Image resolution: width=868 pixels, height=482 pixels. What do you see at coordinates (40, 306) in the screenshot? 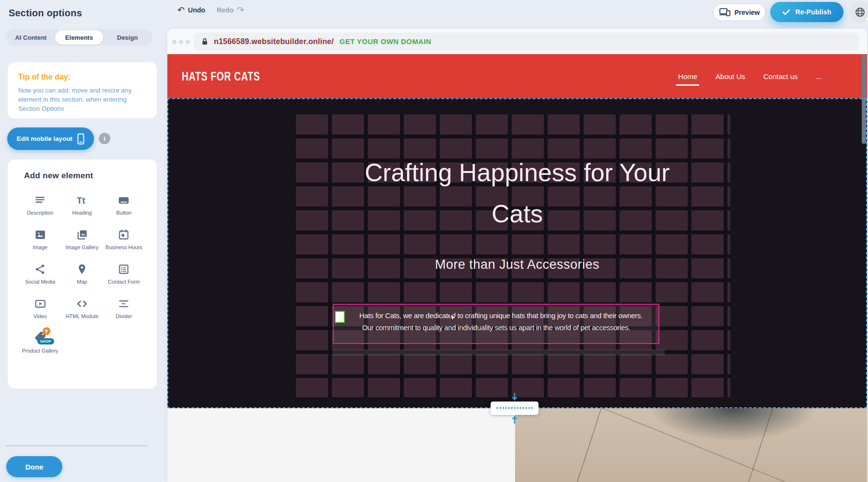
I see `element-video: Video` at bounding box center [40, 306].